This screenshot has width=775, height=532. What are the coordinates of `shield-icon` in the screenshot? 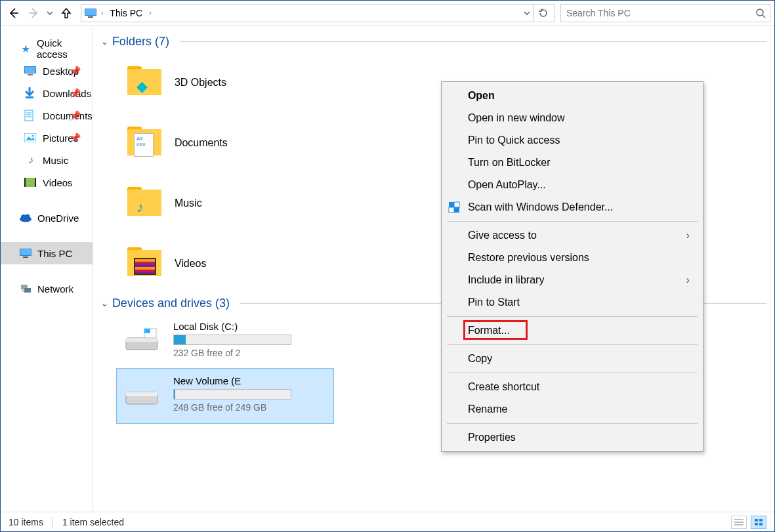 It's located at (454, 207).